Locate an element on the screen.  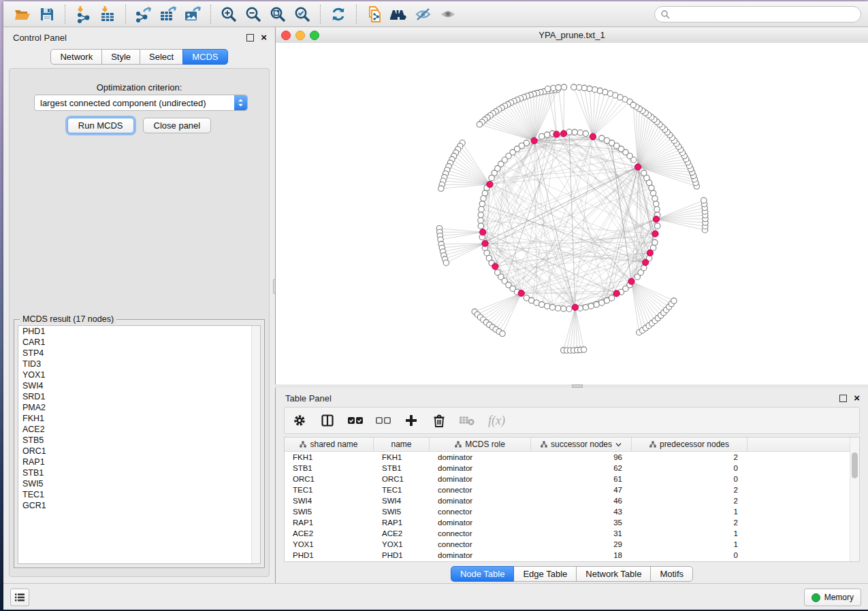
table-row: SWI5SWI5connector431 is located at coordinates (572, 512).